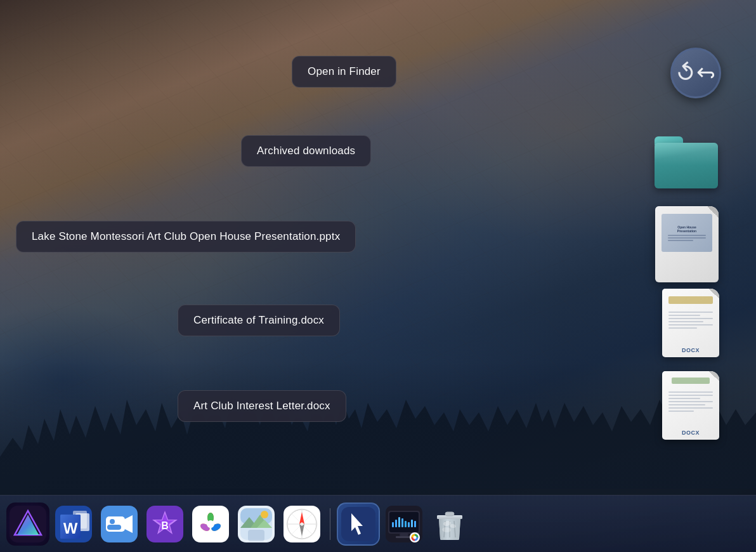 The height and width of the screenshot is (552, 756). What do you see at coordinates (691, 405) in the screenshot?
I see `docx2-file-icon: DOCX` at bounding box center [691, 405].